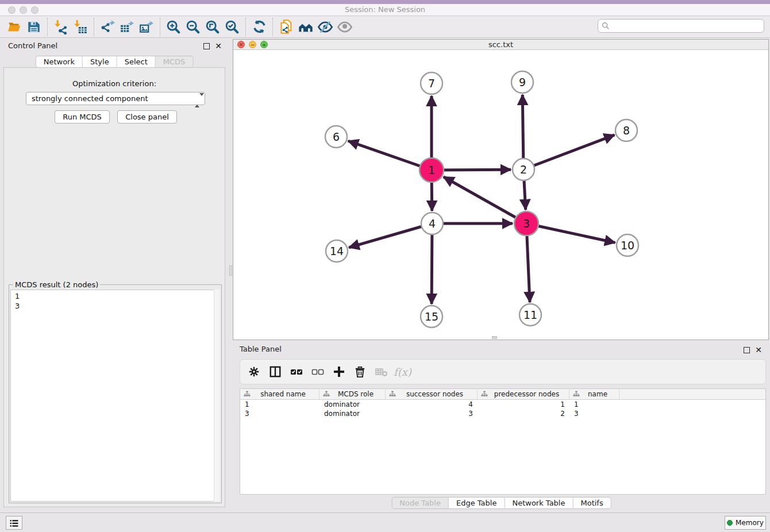 The height and width of the screenshot is (532, 770). What do you see at coordinates (115, 394) in the screenshot?
I see `mcds-result-groupbox: MCDS result (2 nodes) 1 3` at bounding box center [115, 394].